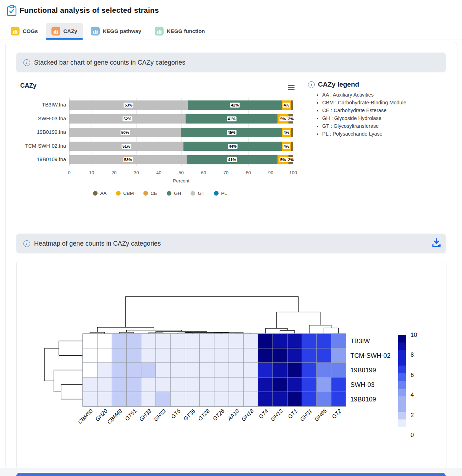  Describe the element at coordinates (125, 193) in the screenshot. I see `legend-item-cbm: CBM` at that location.